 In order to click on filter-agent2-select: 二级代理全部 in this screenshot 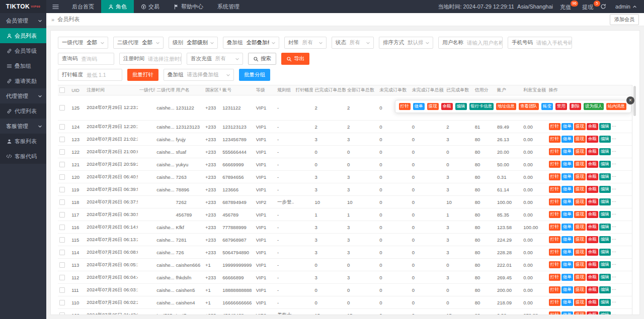, I will do `click(138, 43)`.